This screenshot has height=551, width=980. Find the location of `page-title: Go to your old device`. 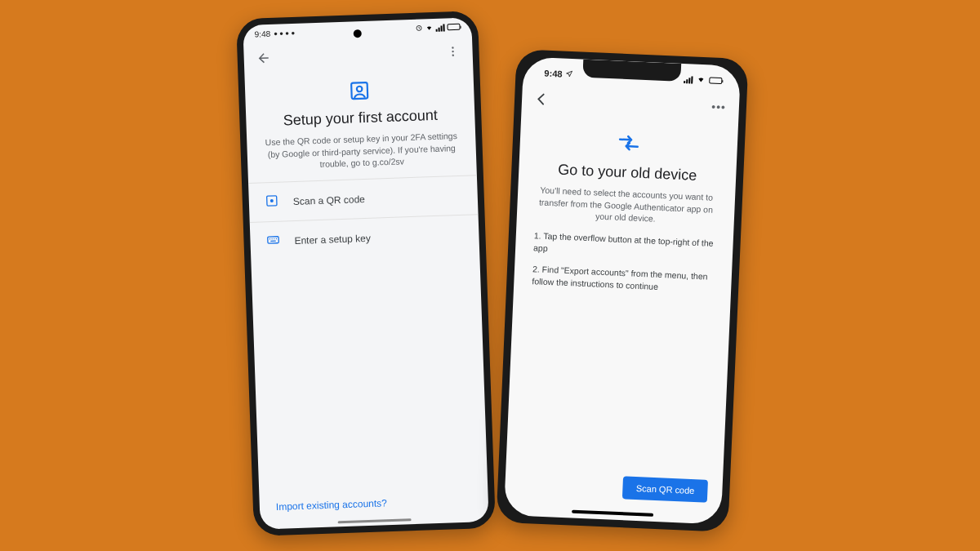

page-title: Go to your old device is located at coordinates (627, 173).